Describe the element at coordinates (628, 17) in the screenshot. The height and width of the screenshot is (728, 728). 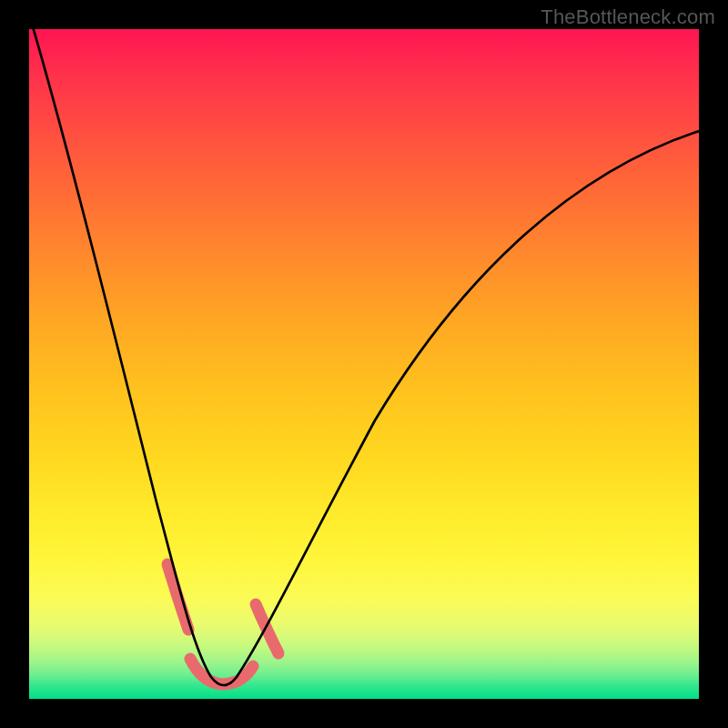
I see `watermark-text: TheBottleneck.com` at that location.